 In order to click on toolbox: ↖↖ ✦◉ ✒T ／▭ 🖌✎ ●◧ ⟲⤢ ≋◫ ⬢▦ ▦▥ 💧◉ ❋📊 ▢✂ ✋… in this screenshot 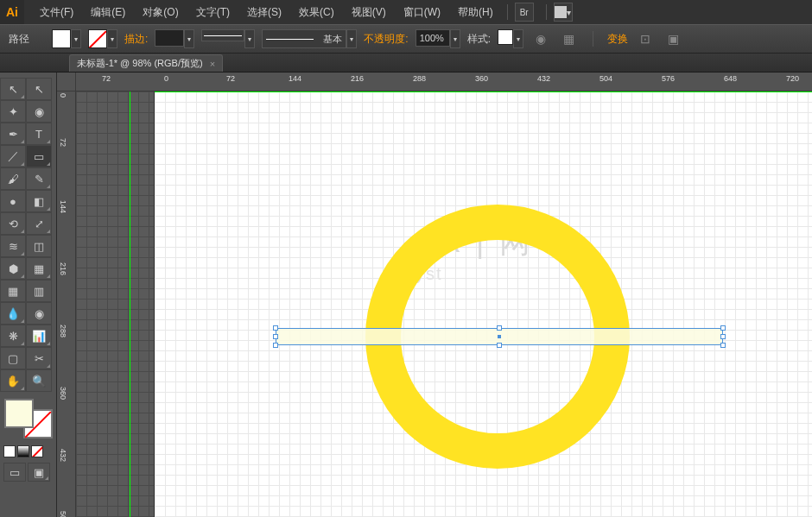, I will do `click(29, 295)`.